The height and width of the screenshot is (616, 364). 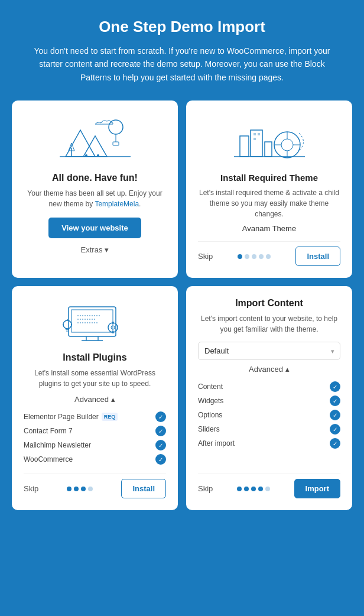 What do you see at coordinates (95, 486) in the screenshot?
I see `card-plugins-footer: Skip Install` at bounding box center [95, 486].